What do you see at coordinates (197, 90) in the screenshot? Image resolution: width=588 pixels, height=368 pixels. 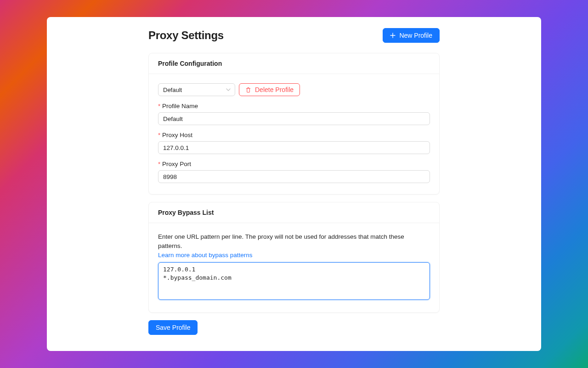 I see `profile-select: Default` at bounding box center [197, 90].